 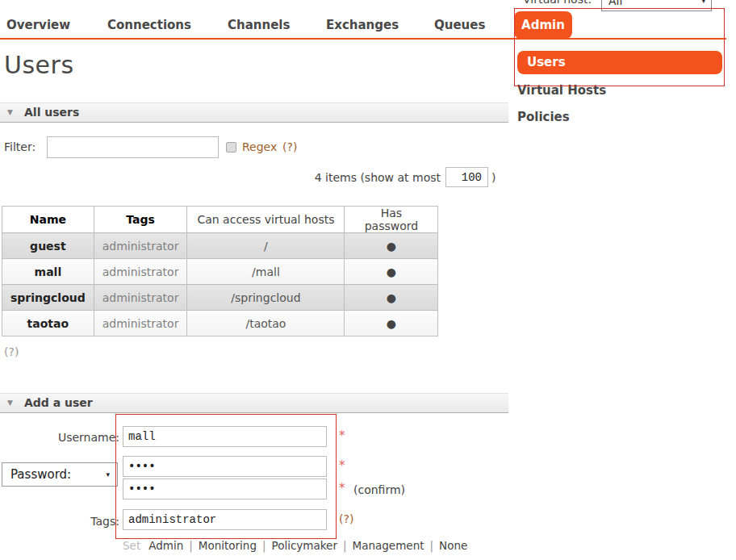 I want to click on sidebar-item-users: Users, so click(x=620, y=63).